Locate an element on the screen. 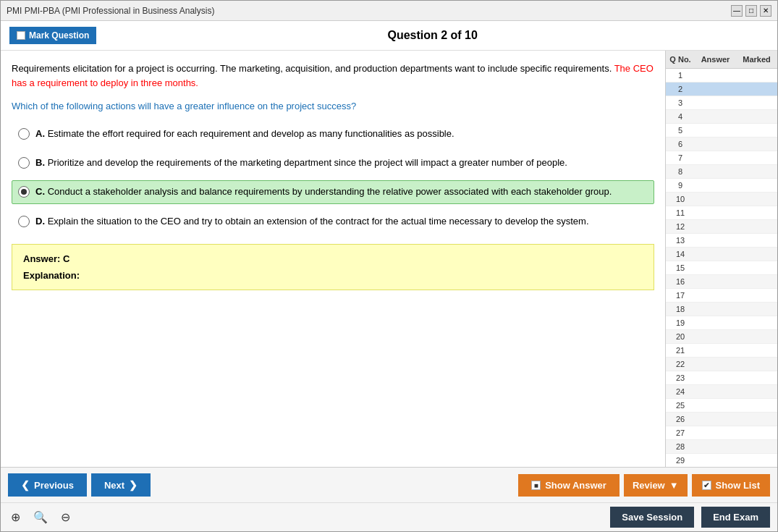 The height and width of the screenshot is (532, 778). sidebar-row: 14 is located at coordinates (722, 255).